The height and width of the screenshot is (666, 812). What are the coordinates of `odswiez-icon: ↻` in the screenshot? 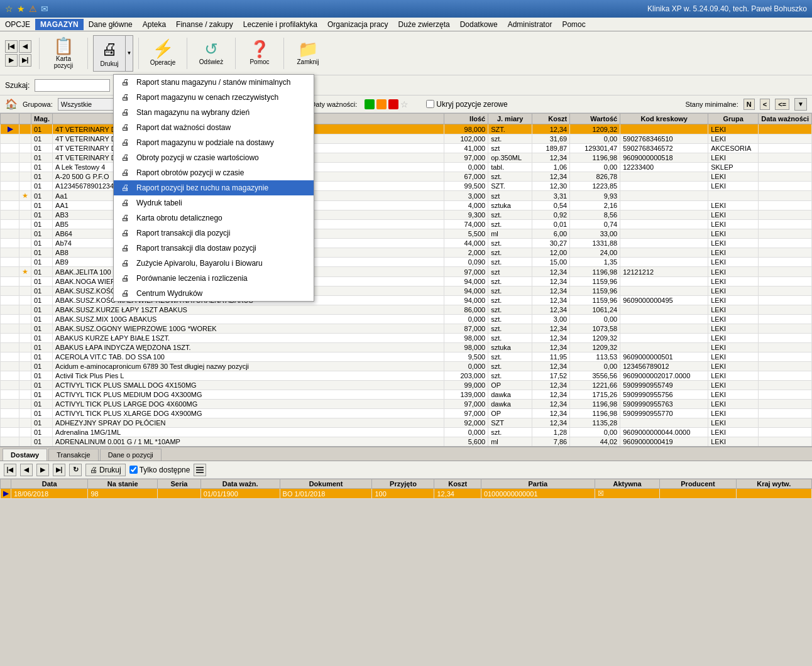 It's located at (211, 49).